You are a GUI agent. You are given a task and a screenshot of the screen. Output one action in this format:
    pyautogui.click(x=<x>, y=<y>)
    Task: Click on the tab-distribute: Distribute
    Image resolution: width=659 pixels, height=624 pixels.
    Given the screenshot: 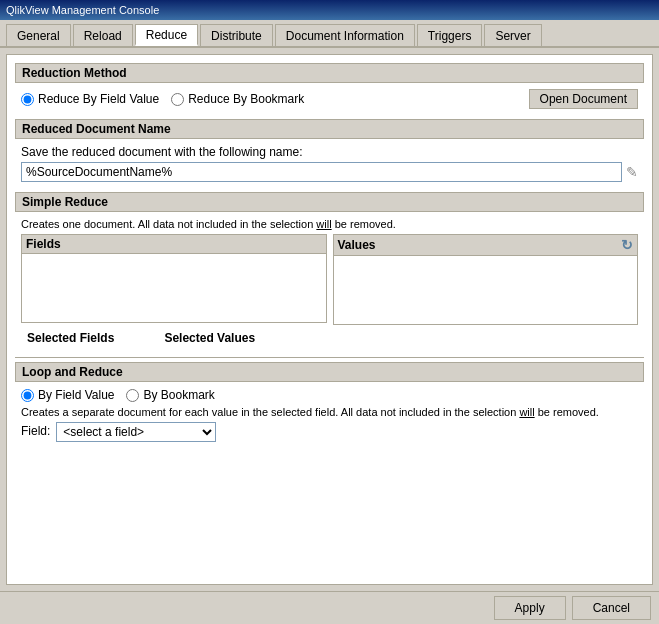 What is the action you would take?
    pyautogui.click(x=236, y=35)
    